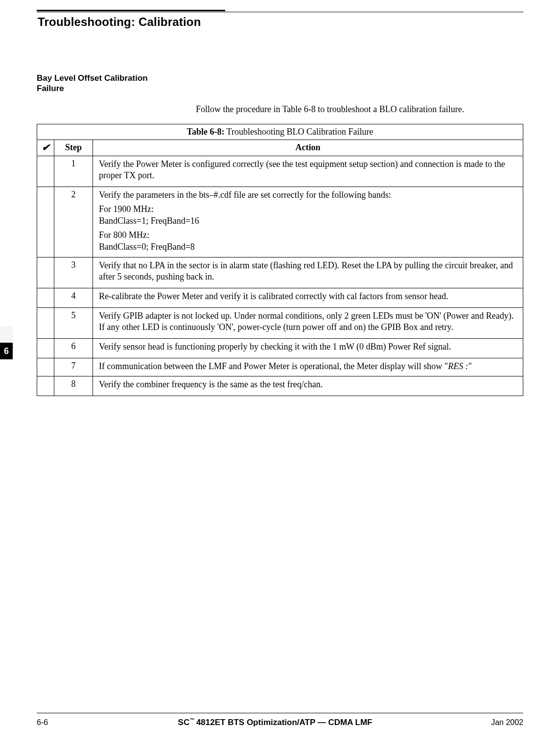  Describe the element at coordinates (308, 322) in the screenshot. I see `action-line: Verify GPIB adapter is not locked up. Un…` at that location.